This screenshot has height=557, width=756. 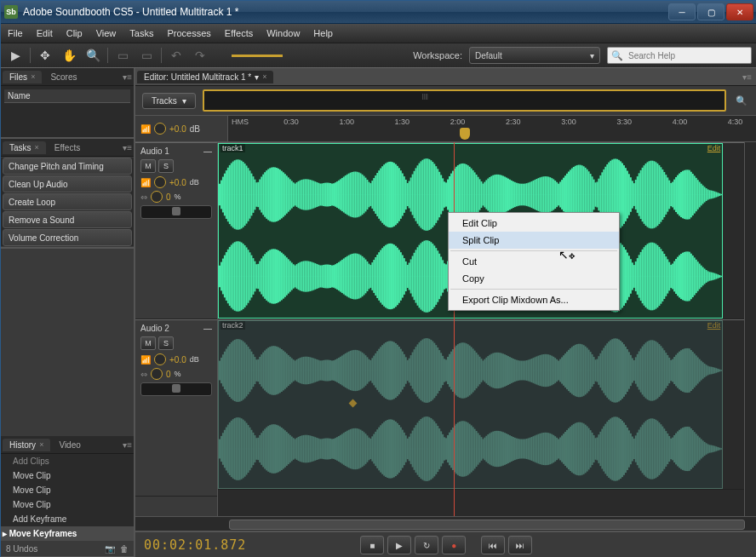 What do you see at coordinates (93, 55) in the screenshot?
I see `tool-zoom-icon: 🔍` at bounding box center [93, 55].